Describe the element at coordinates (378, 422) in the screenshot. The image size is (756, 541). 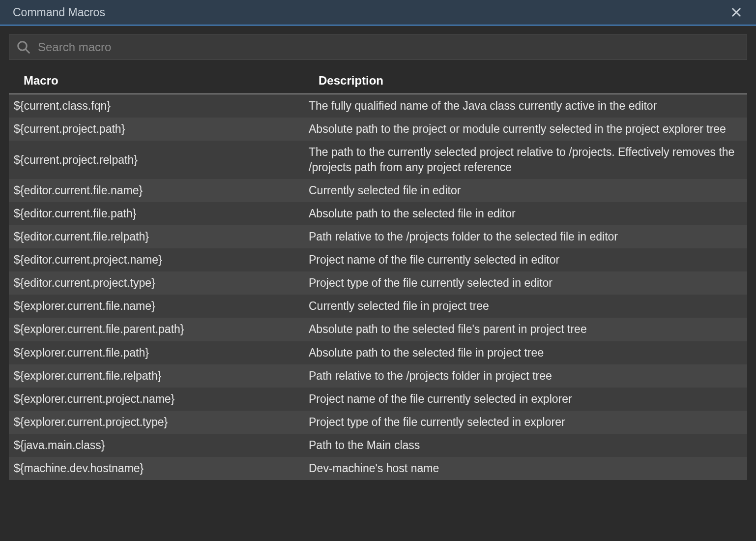
I see `table-row: ${explorer.current.project.type}Project …` at that location.